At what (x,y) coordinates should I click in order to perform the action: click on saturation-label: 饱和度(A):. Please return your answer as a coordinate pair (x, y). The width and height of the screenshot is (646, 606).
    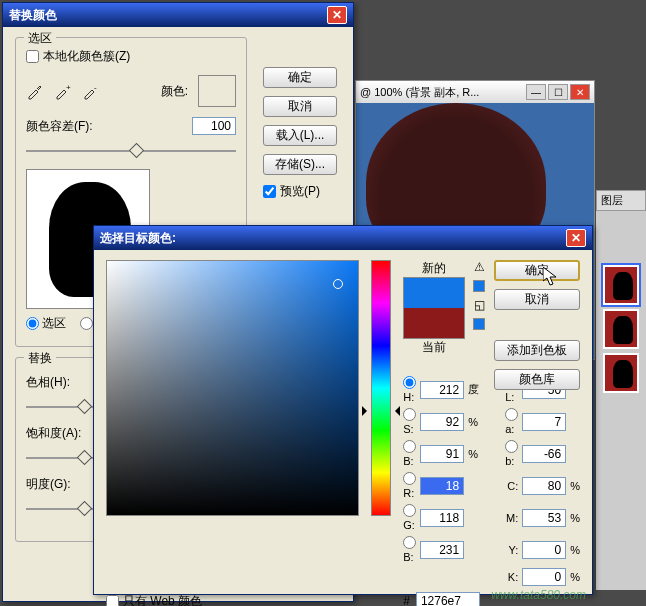
    Looking at the image, I should click on (54, 434).